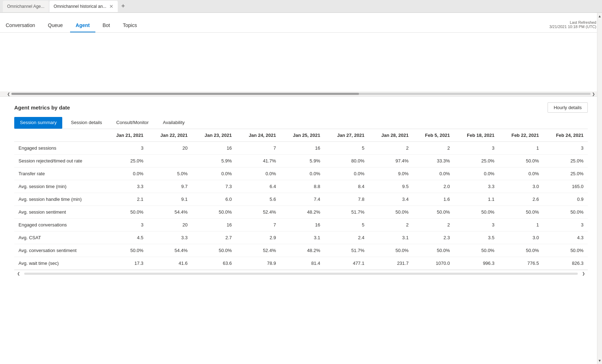  What do you see at coordinates (170, 135) in the screenshot?
I see `column-header-Jan-22--2021: Jan 22, 2021` at bounding box center [170, 135].